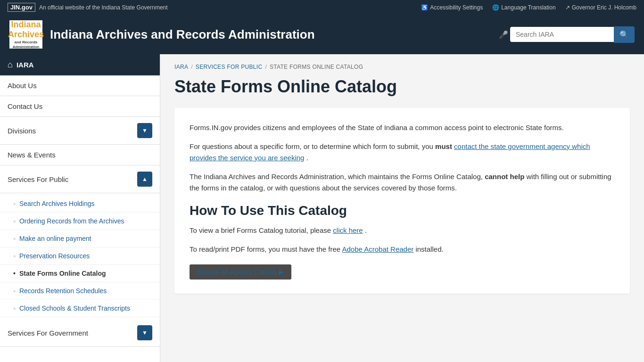  What do you see at coordinates (80, 273) in the screenshot?
I see `sub-item-state-forms: State Forms Online Catalog` at bounding box center [80, 273].